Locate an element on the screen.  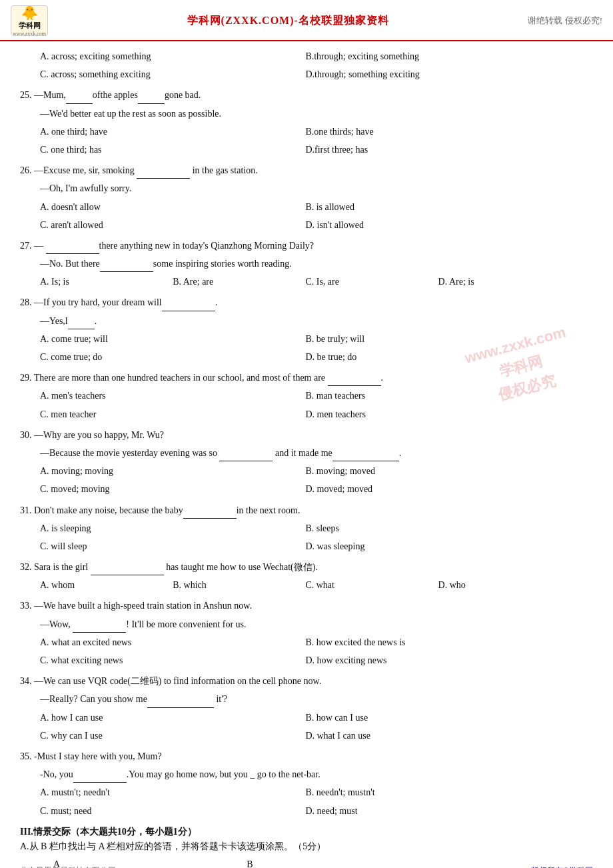
question-text: 34. —We can use VQR code(二维码) to find in… is located at coordinates (306, 681).